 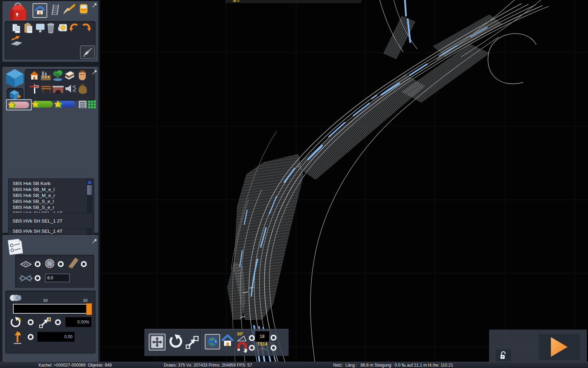 What do you see at coordinates (16, 41) in the screenshot?
I see `insert-track-button` at bounding box center [16, 41].